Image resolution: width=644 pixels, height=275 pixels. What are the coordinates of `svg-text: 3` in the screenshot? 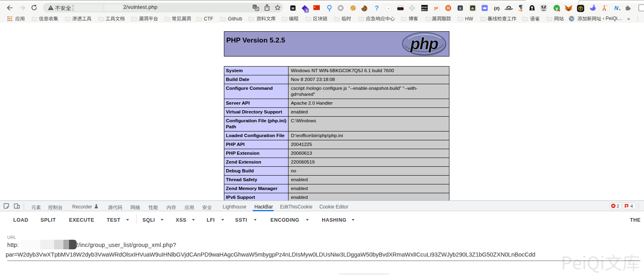 It's located at (307, 11).